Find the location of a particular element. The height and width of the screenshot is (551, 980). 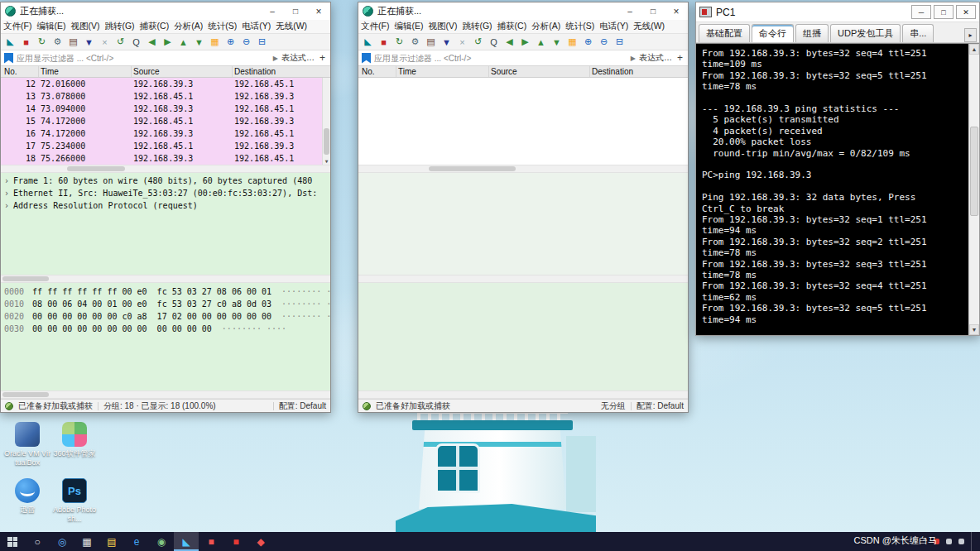

packet-list: 12 72.016000 192.168.39.3 192.168.45.1 1… is located at coordinates (166, 121).